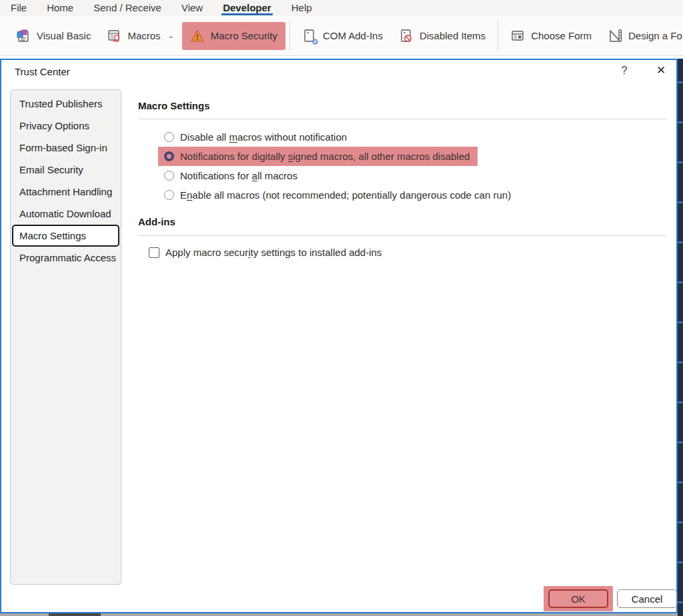 This screenshot has height=616, width=683. I want to click on sidebar-item-form-based-sign-in: Form-based Sign-in, so click(65, 148).